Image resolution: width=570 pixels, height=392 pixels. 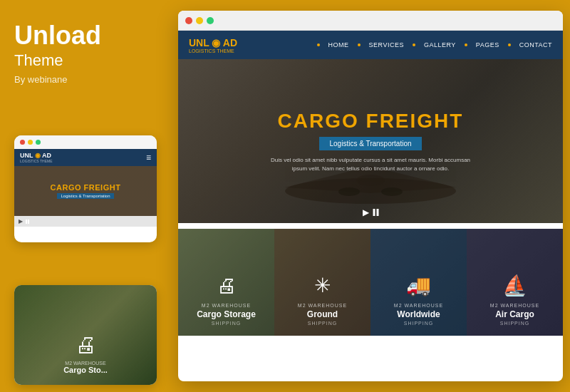 What do you see at coordinates (514, 282) in the screenshot?
I see `service-card-air-cargo: ⛵ M2 Warehouse Air Cargo SHIPPING` at bounding box center [514, 282].